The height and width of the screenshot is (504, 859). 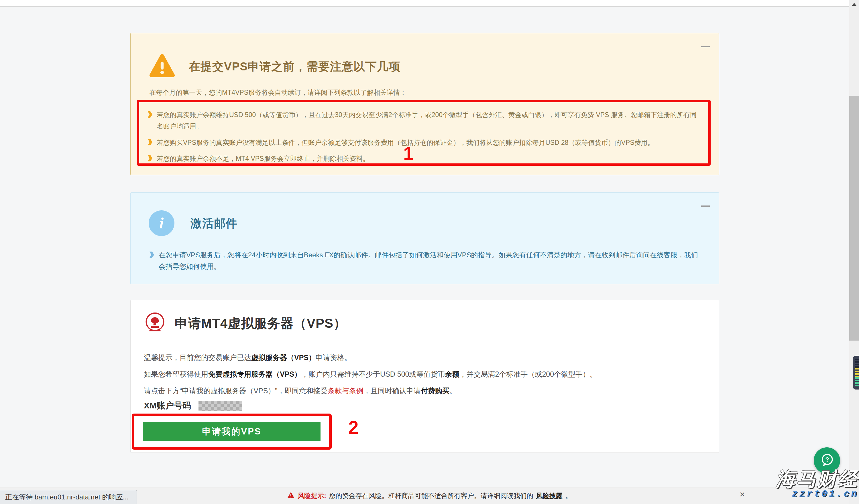 I want to click on info-icon: i, so click(x=162, y=223).